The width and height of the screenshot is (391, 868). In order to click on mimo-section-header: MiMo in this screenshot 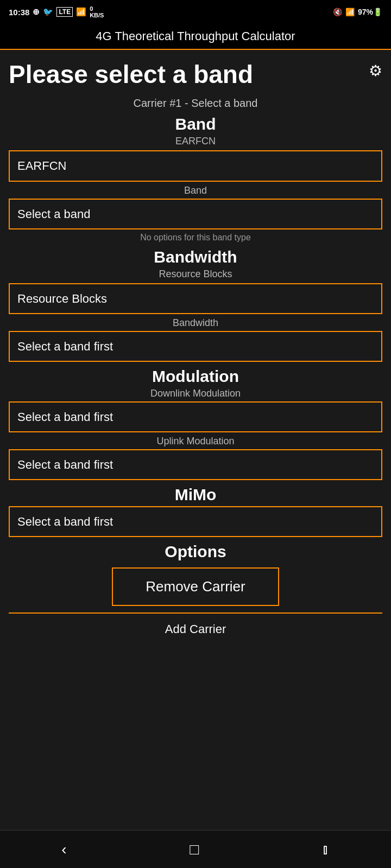, I will do `click(195, 495)`.